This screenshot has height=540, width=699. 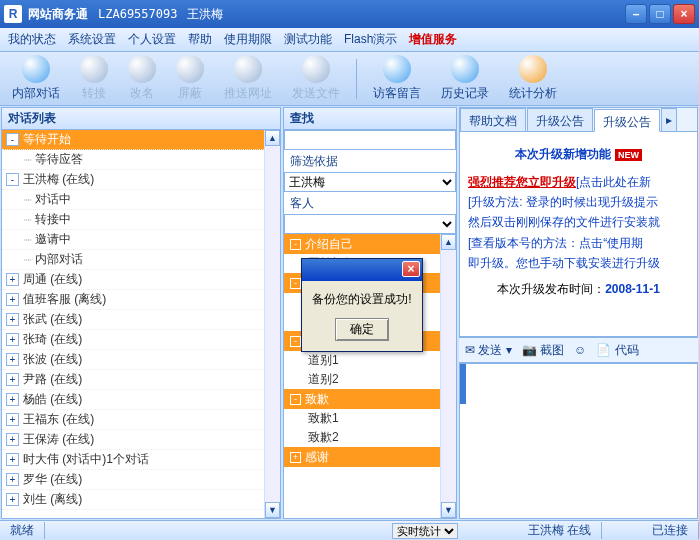 What do you see at coordinates (362, 330) in the screenshot?
I see `modal-ok-button: 确定` at bounding box center [362, 330].